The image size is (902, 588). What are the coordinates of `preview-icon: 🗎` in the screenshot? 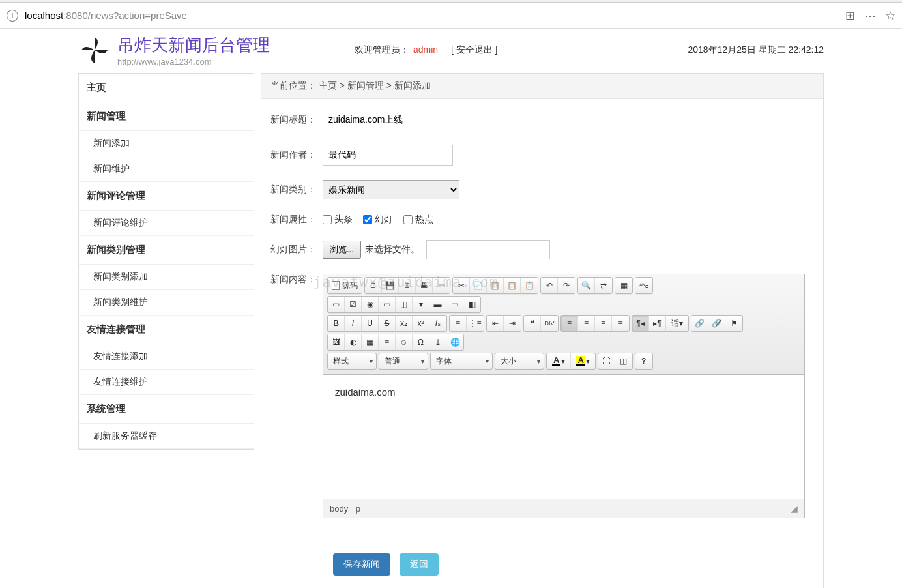 It's located at (407, 286).